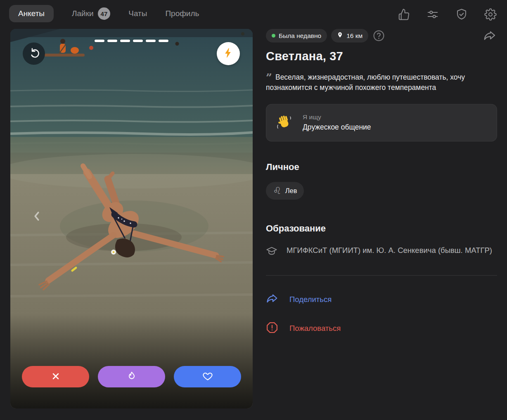 Image resolution: width=507 pixels, height=420 pixels. I want to click on top-navigation: Анкеты Лайки 47 Чаты Профиль, so click(254, 10).